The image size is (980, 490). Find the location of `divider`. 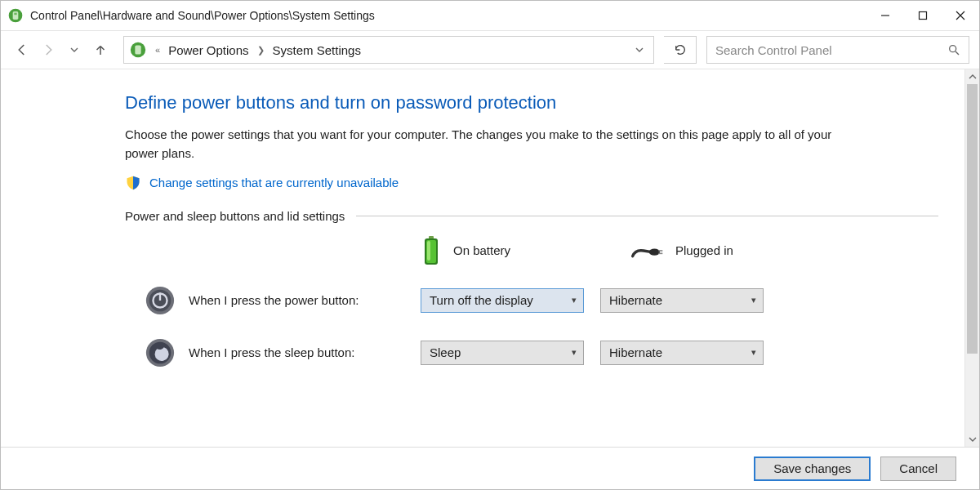

divider is located at coordinates (647, 216).